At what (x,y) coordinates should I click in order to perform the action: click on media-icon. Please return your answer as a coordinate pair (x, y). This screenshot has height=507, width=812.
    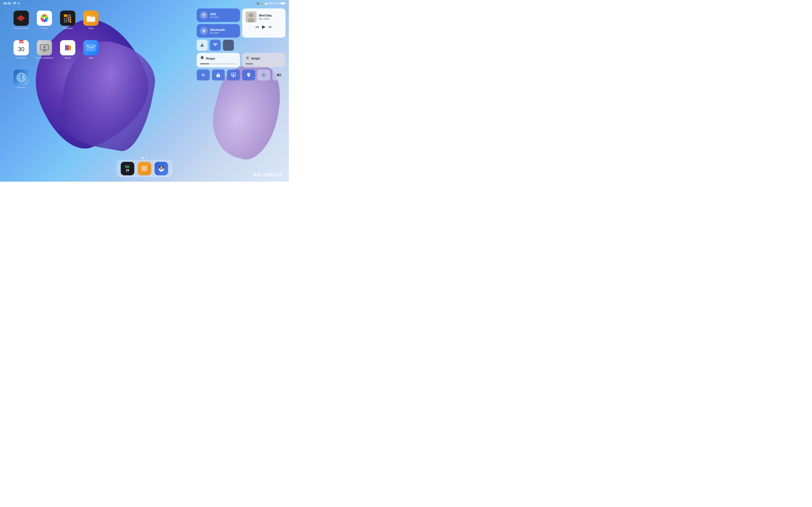
    Looking at the image, I should click on (68, 48).